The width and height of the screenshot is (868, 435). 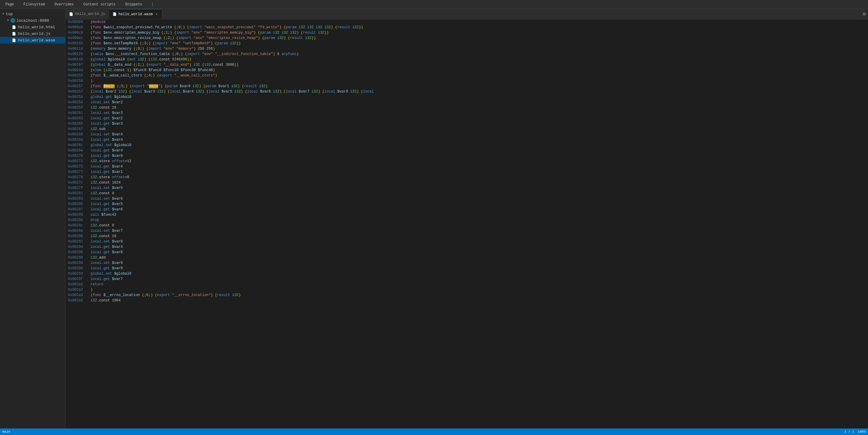 What do you see at coordinates (78, 301) in the screenshot?
I see `line-address: 0x002a5` at bounding box center [78, 301].